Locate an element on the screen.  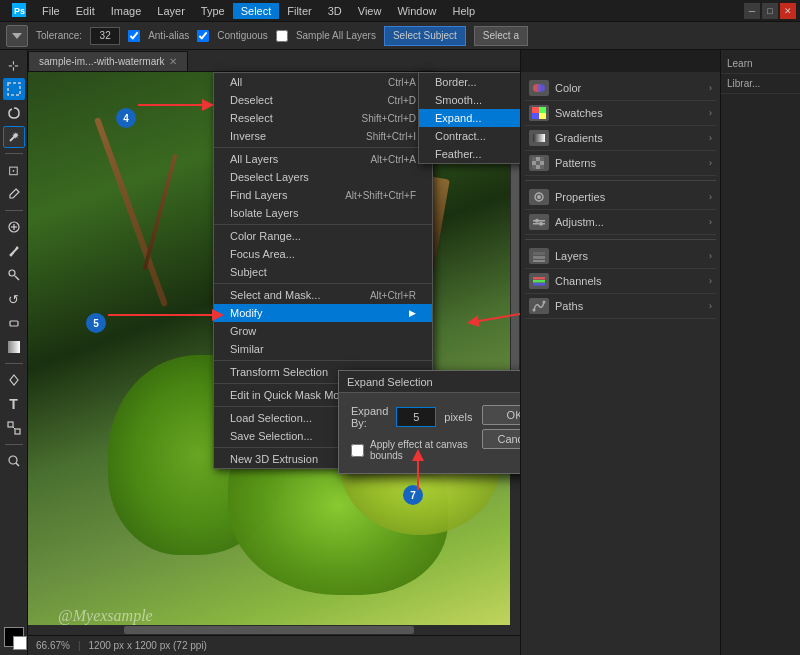
sample-all-layers-checkbox is located at coordinates (282, 36).